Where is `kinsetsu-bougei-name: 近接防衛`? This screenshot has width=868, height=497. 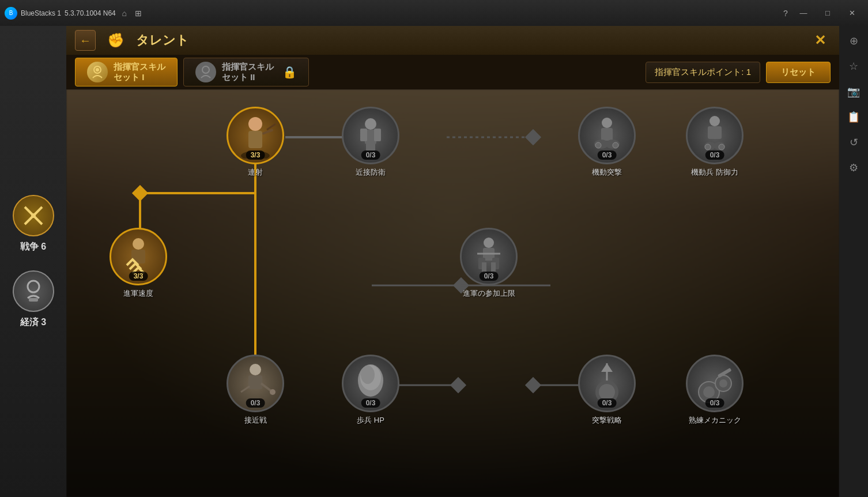
kinsetsu-bougei-name: 近接防衛 is located at coordinates (371, 172).